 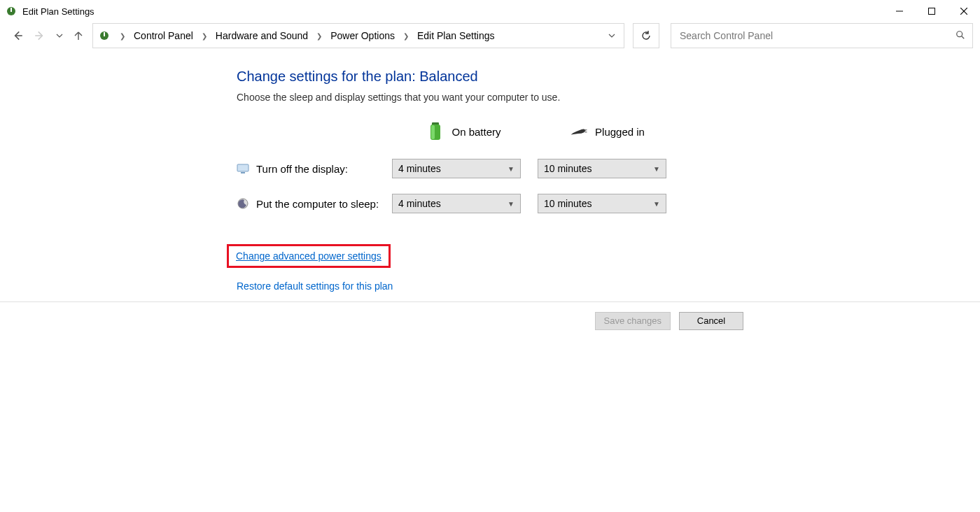 What do you see at coordinates (602, 204) in the screenshot?
I see `sleep-plugged-dropdown: 10 minutes ▼` at bounding box center [602, 204].